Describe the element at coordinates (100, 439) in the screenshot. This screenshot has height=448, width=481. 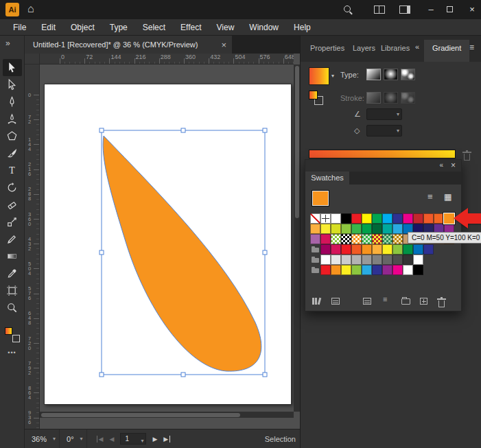
I see `first-artboard-icon: ◀` at that location.